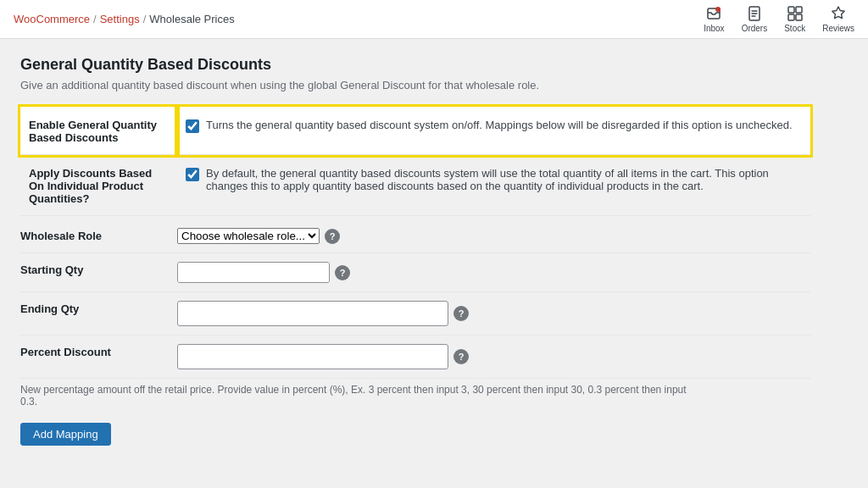 This screenshot has width=868, height=488. Describe the element at coordinates (248, 236) in the screenshot. I see `wholesale-role-select: Choose wholesale role...` at that location.